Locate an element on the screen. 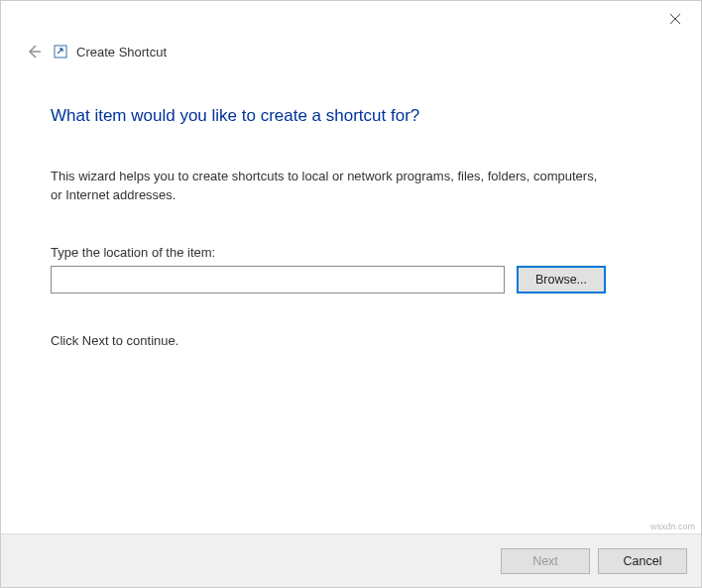  location-input-row: Browse... is located at coordinates (351, 280).